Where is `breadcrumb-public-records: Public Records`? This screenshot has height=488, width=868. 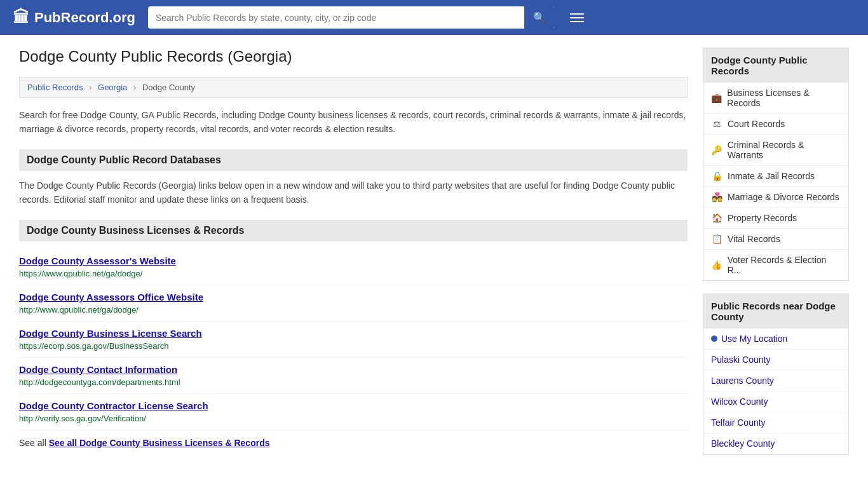
breadcrumb-public-records: Public Records is located at coordinates (55, 88).